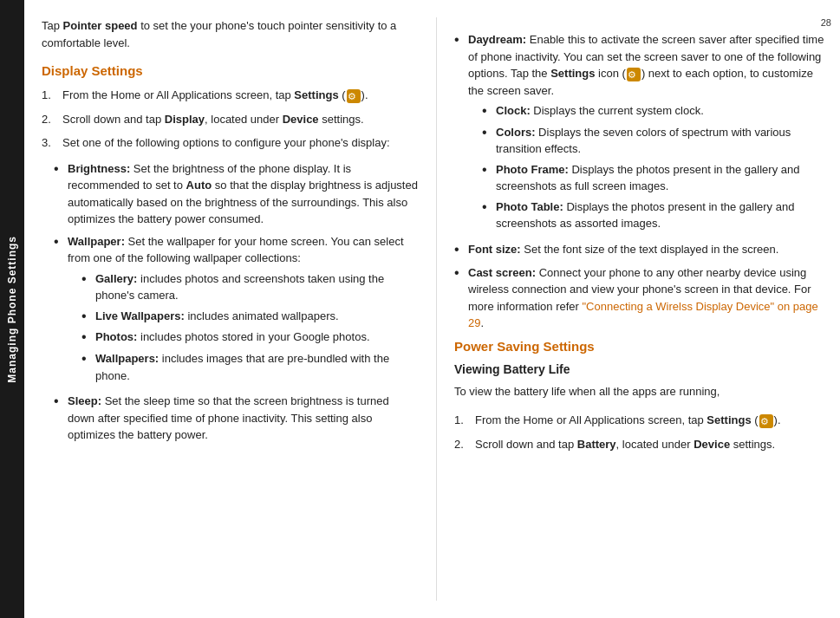 This screenshot has height=618, width=840. Describe the element at coordinates (657, 111) in the screenshot. I see `clock-item: • Clock: Displays the current system clo…` at that location.